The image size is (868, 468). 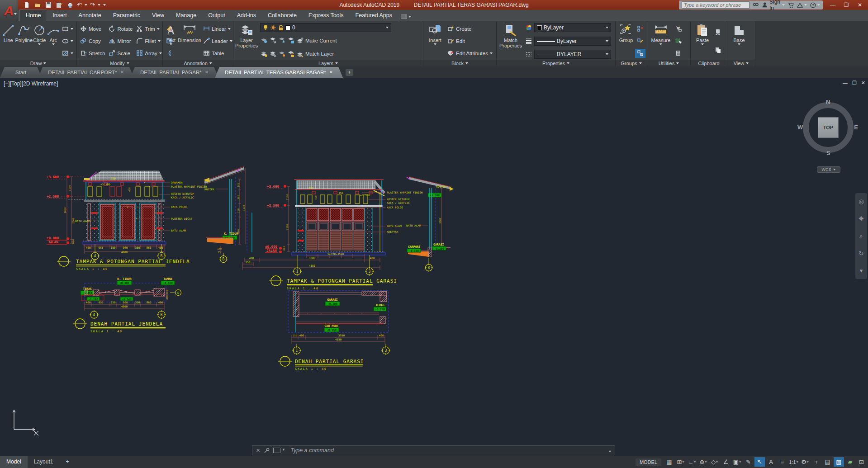 I want to click on wcs-button: WCS, so click(x=829, y=170).